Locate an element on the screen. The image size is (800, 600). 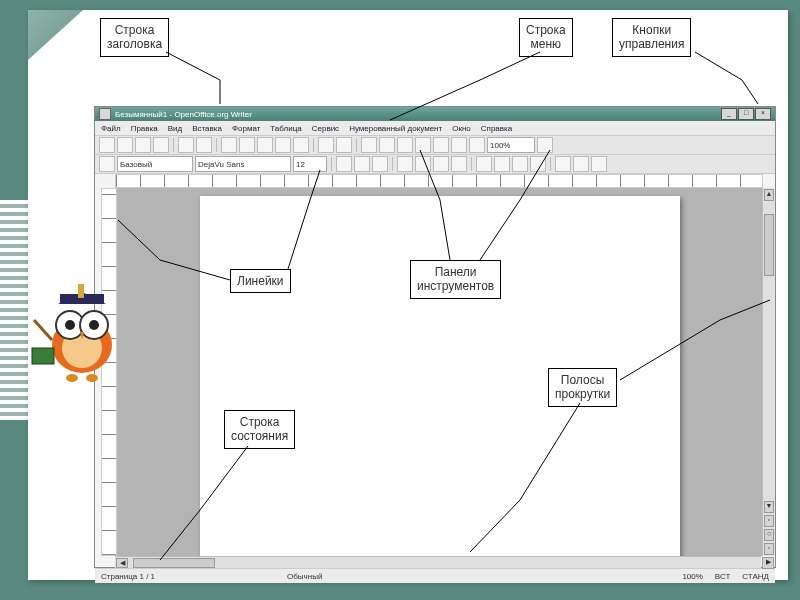
underline-button is located at coordinates (380, 164).